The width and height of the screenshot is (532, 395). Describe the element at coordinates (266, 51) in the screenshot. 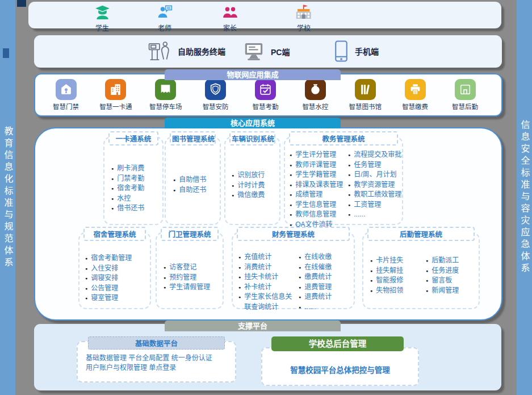

I see `device-group-pc: PC端` at that location.